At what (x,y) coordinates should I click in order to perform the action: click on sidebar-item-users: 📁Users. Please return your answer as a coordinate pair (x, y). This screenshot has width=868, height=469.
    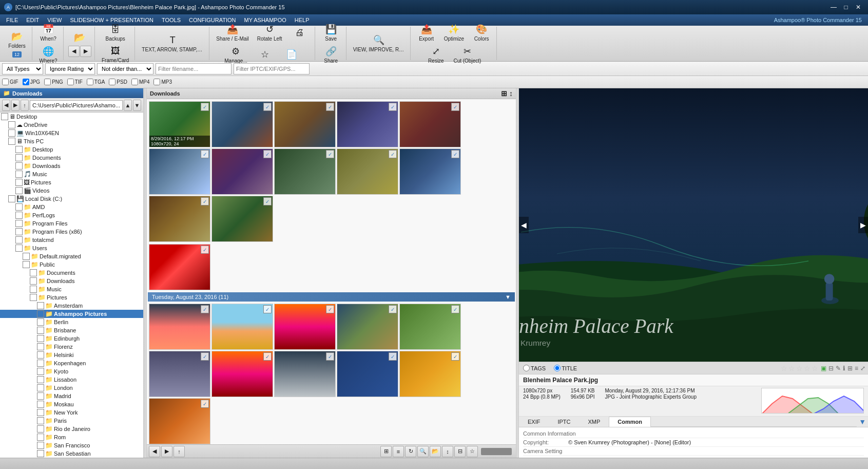
    Looking at the image, I should click on (72, 248).